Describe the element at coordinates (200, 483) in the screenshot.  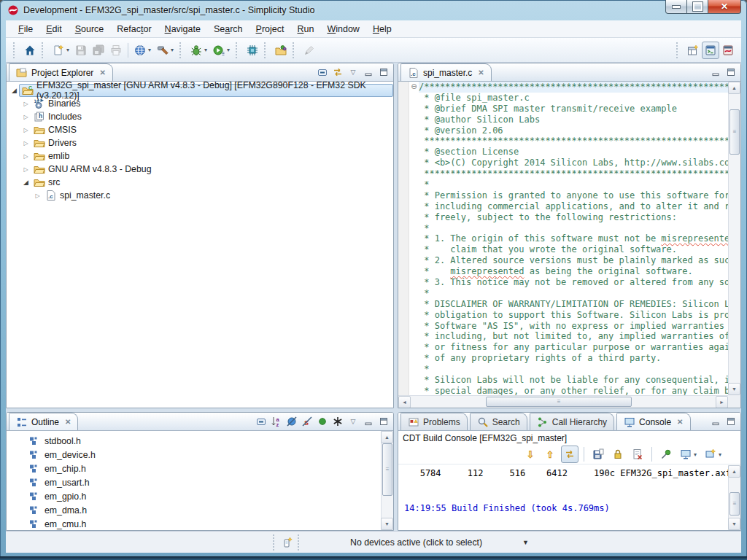
I see `outline-item-em_usart-h: em_usart.h` at that location.